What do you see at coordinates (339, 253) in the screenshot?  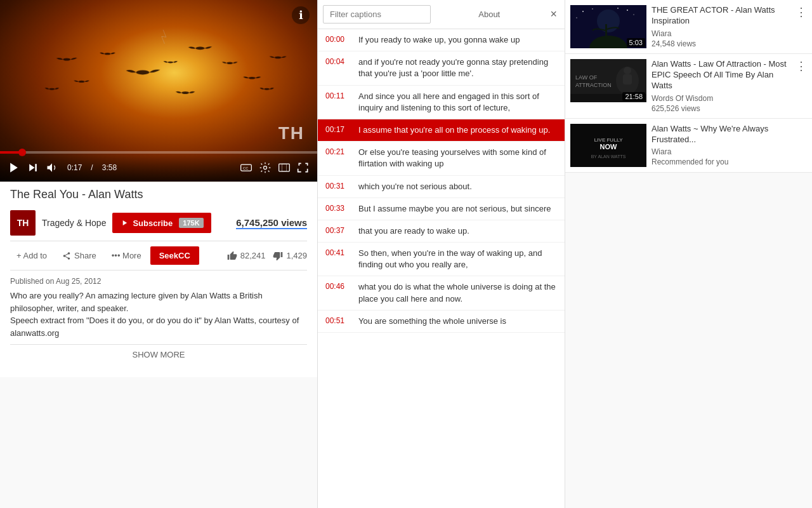 I see `caption-time: 00:41` at bounding box center [339, 253].